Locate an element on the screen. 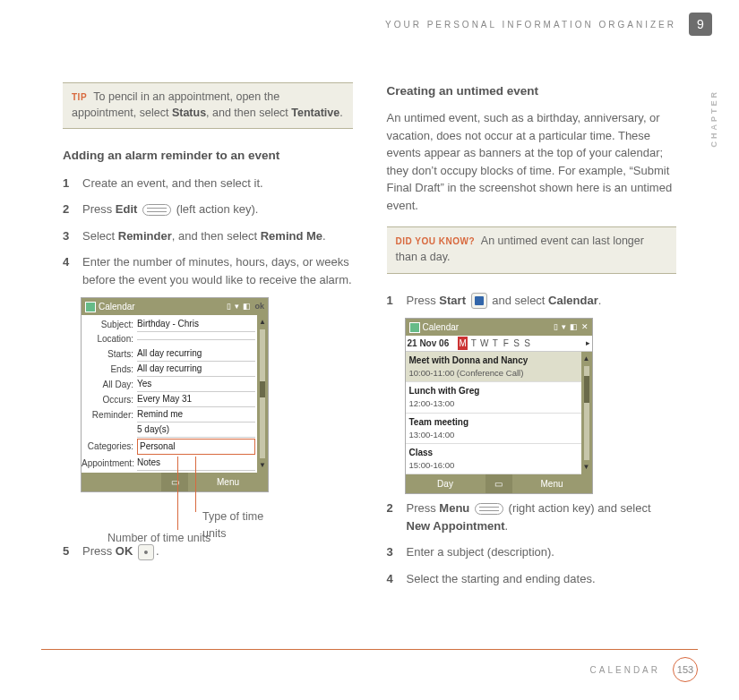 The image size is (739, 700). dow-cell: F is located at coordinates (505, 344).